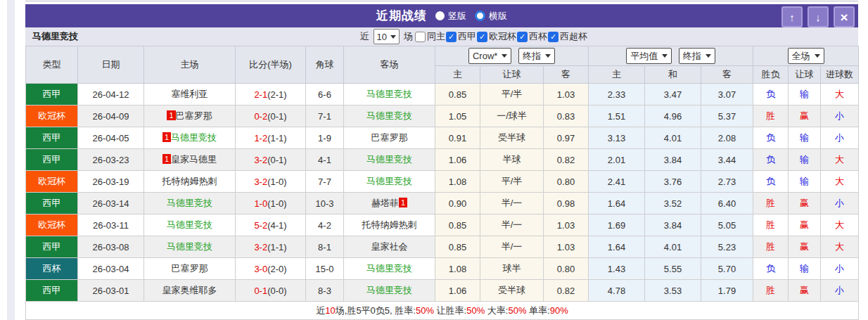 The width and height of the screenshot is (868, 320). What do you see at coordinates (330, 311) in the screenshot?
I see `summary-stat-value: 10` at bounding box center [330, 311].